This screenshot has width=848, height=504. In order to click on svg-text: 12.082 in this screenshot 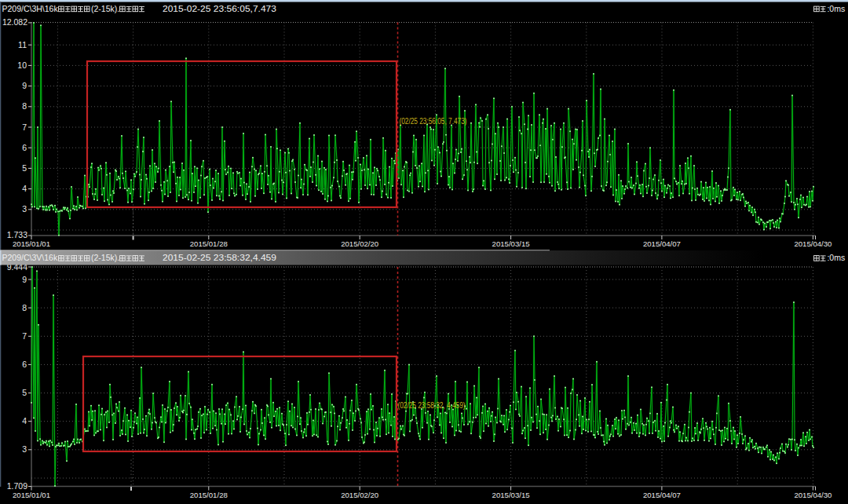, I will do `click(15, 22)`.